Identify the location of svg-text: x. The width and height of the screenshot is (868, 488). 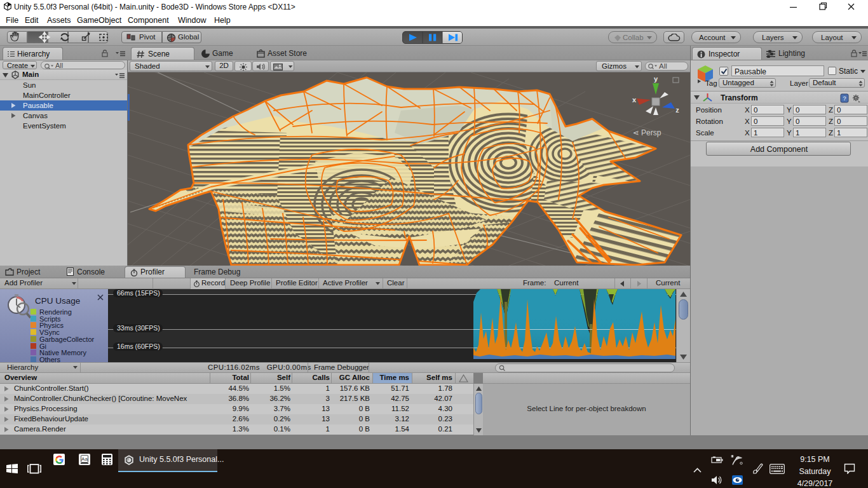
(634, 100).